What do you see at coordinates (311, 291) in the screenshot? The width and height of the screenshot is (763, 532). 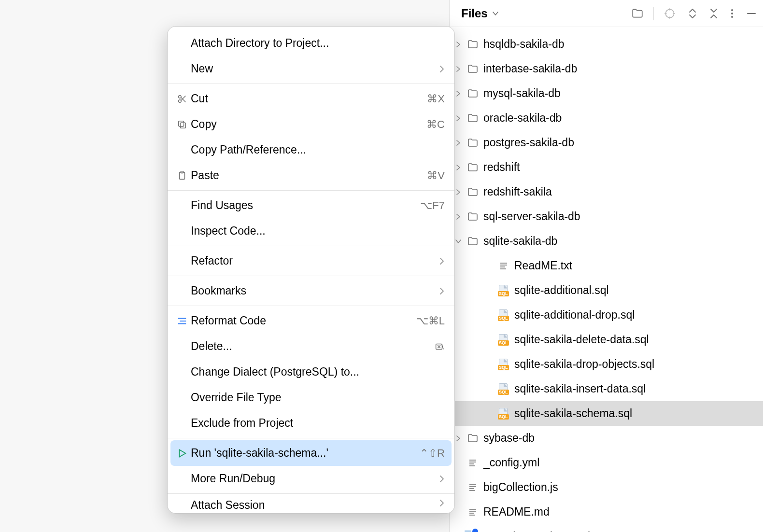 I see `menu-item-bookmarks: Bookmarks` at bounding box center [311, 291].